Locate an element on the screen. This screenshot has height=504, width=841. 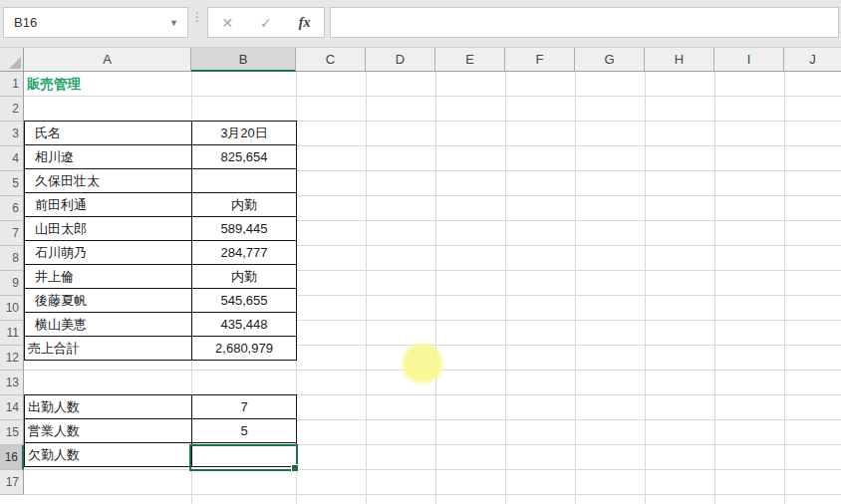
enter-icon: ✓ is located at coordinates (266, 23).